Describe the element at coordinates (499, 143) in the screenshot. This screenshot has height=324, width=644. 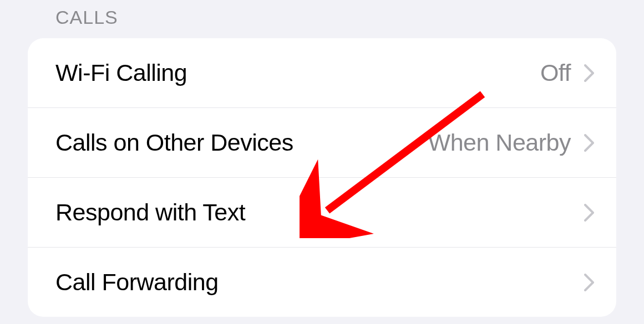
I see `row-value: When Nearby` at that location.